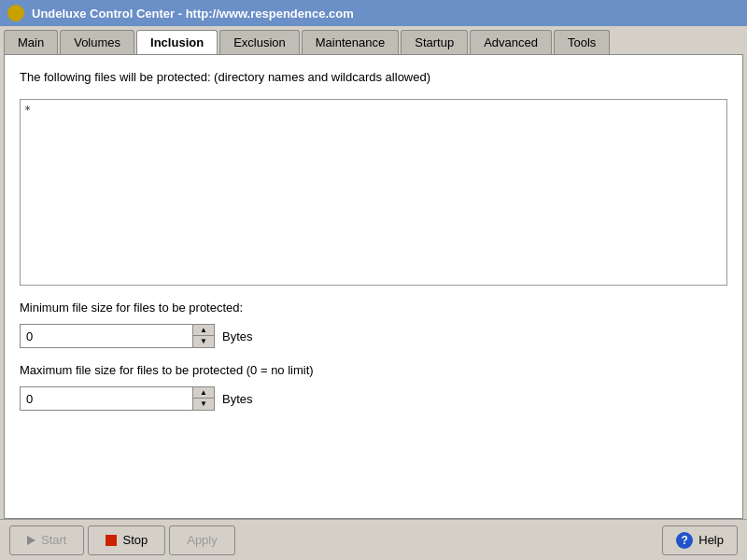  Describe the element at coordinates (204, 393) in the screenshot. I see `max-file-size-up-button: ▲` at that location.